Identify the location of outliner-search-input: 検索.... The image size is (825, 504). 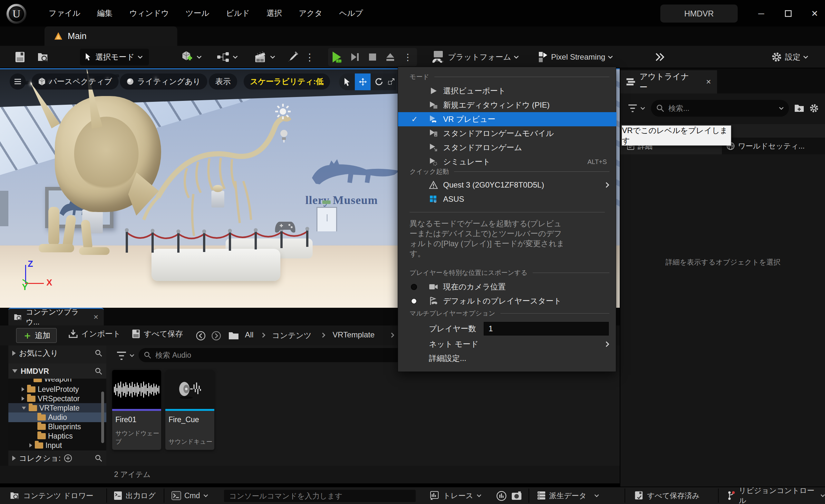
(720, 108).